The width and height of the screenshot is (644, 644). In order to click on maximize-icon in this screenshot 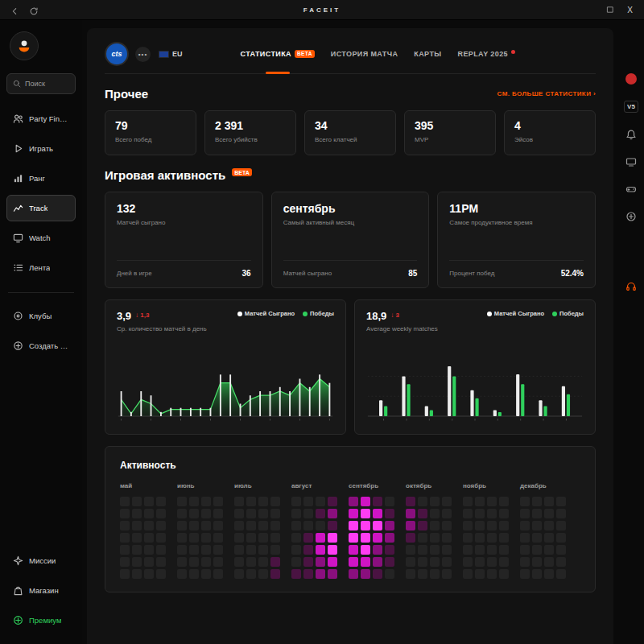, I will do `click(610, 10)`.